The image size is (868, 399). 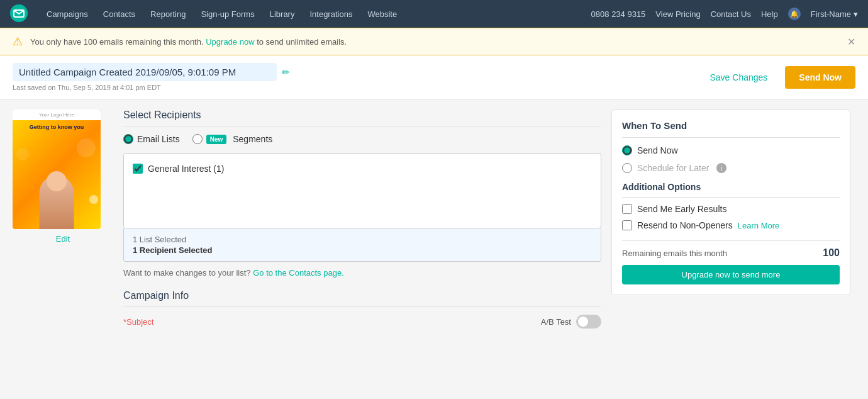 I want to click on user-menu: First-Name ▾, so click(x=834, y=14).